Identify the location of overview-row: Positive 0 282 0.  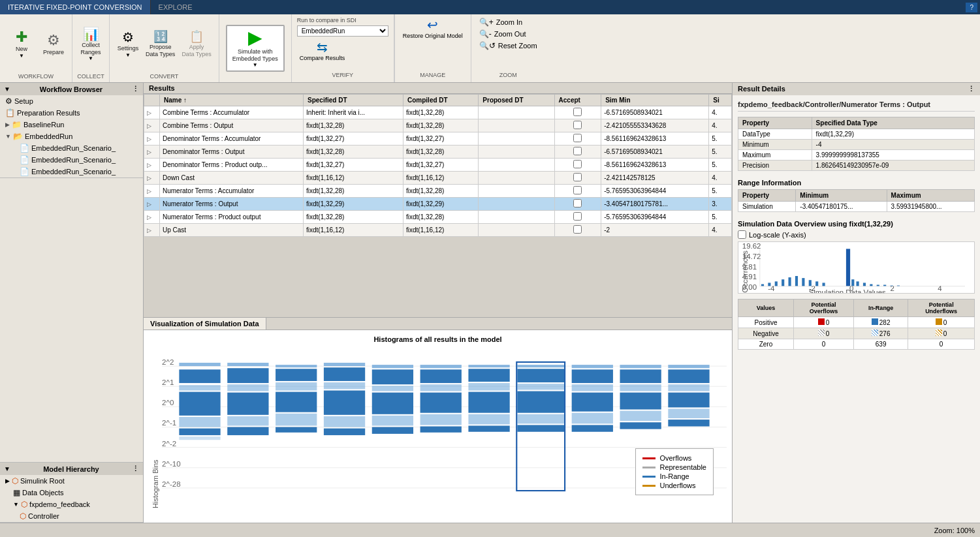
(857, 322).